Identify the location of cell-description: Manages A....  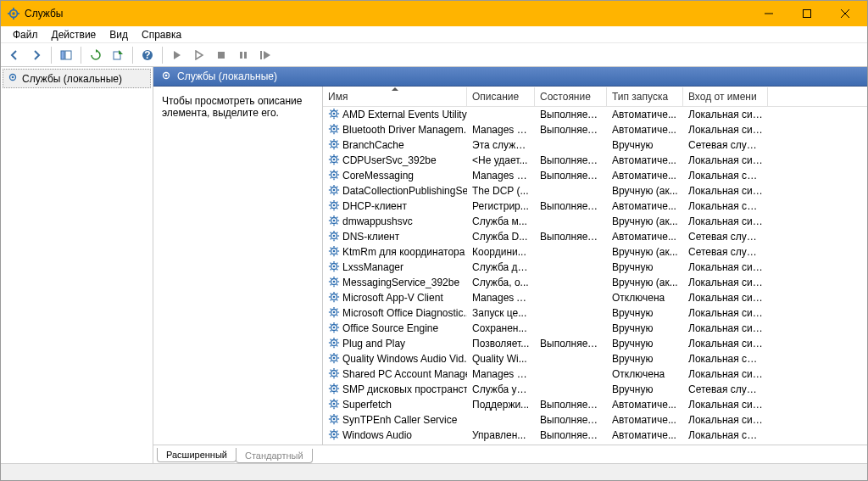
(501, 298).